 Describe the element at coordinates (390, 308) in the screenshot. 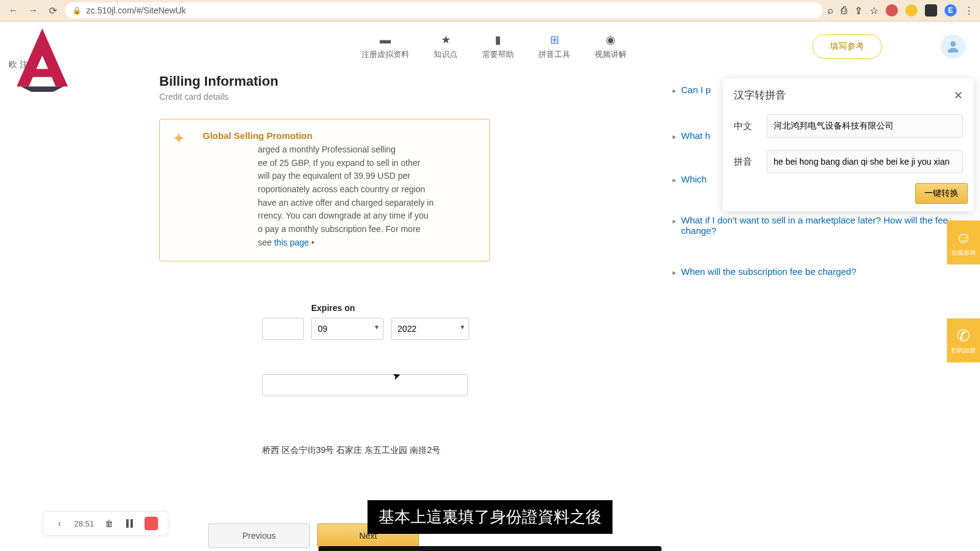

I see `expires-label: Expires on` at that location.